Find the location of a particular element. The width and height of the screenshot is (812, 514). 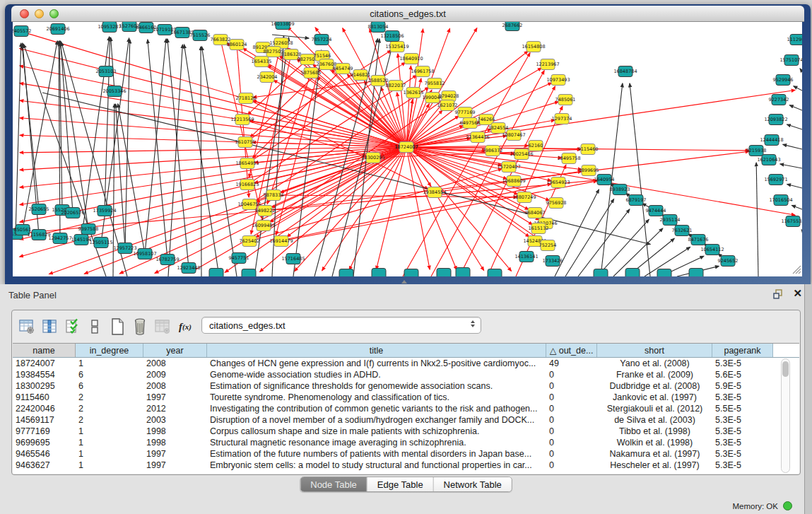

column-header-pagerank: pagerank is located at coordinates (743, 351).